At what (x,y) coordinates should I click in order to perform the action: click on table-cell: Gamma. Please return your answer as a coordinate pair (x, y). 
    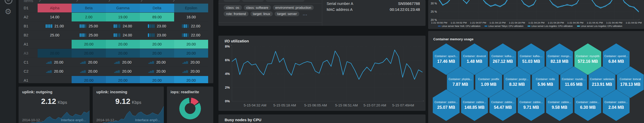
    Looking at the image, I should click on (123, 8).